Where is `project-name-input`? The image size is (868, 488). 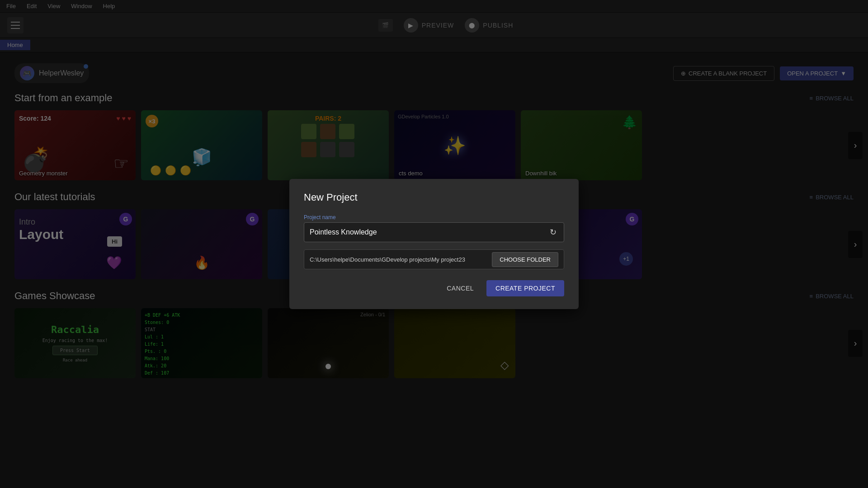 project-name-input is located at coordinates (429, 232).